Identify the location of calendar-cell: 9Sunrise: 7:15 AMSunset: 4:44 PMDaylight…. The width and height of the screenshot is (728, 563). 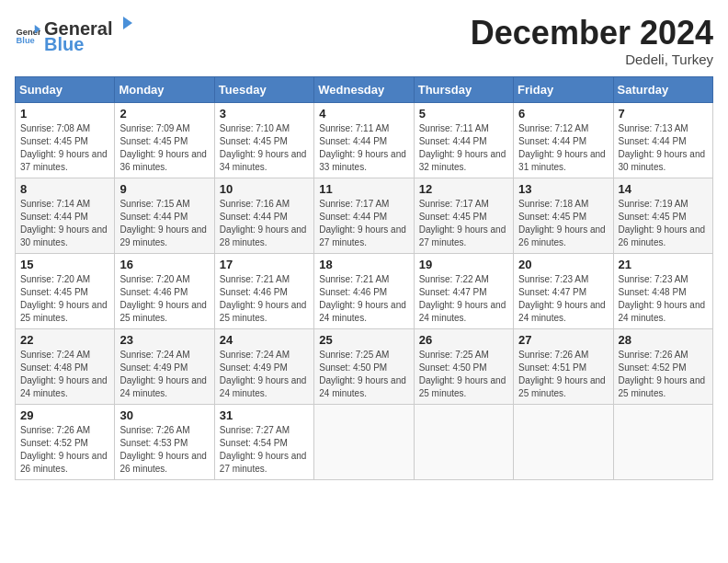
(165, 215).